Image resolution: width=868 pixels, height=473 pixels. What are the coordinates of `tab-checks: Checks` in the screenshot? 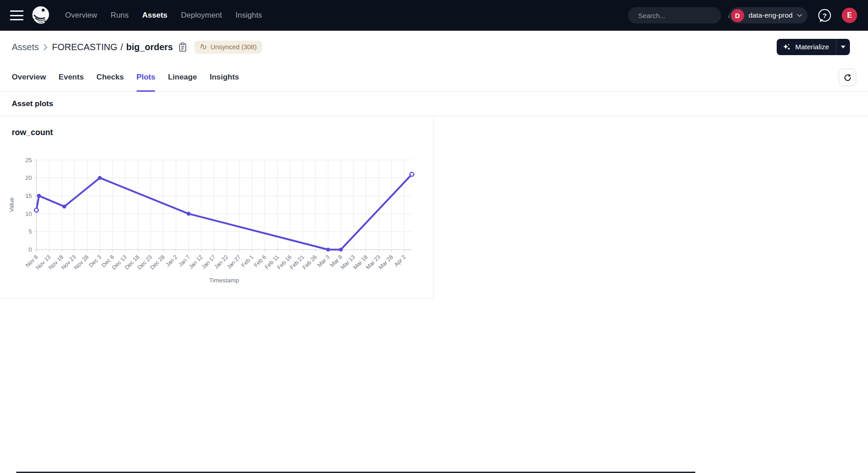 It's located at (110, 77).